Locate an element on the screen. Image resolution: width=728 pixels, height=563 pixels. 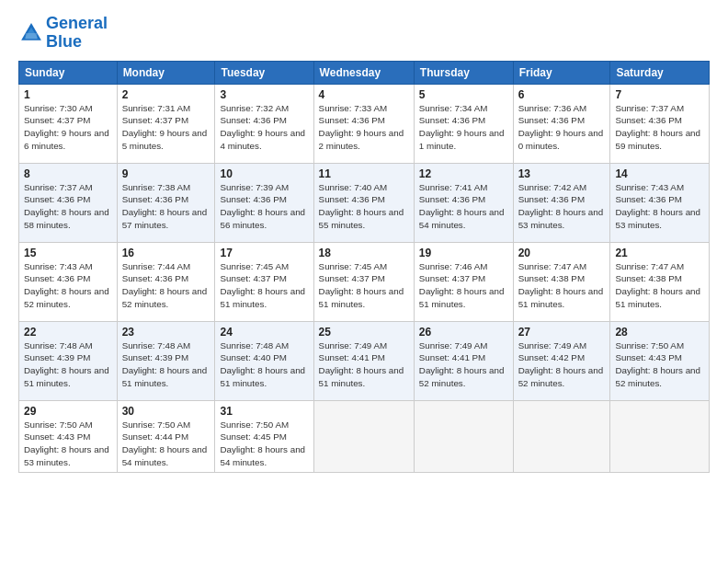
calendar-day-cell: 1 Sunrise: 7:30 AMSunset: 4:37 PMDayligh… is located at coordinates (68, 123).